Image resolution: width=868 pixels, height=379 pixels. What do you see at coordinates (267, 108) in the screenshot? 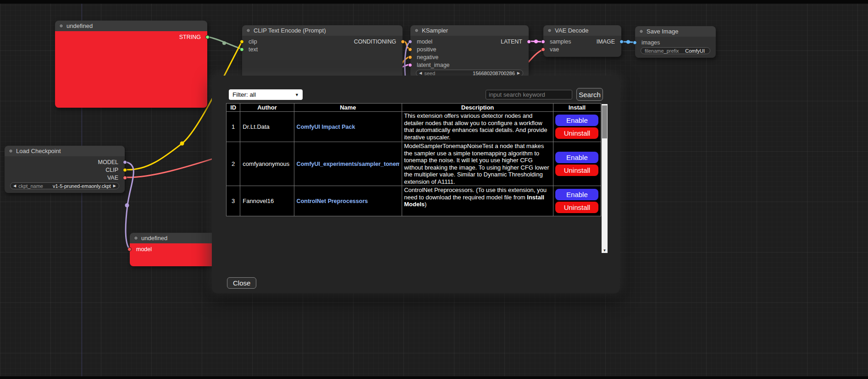
I see `header-author: Author` at bounding box center [267, 108].